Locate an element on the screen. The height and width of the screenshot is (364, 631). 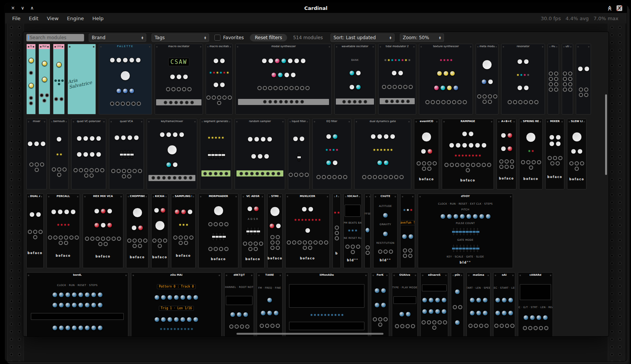
module-card: zOù MAïPattern 0 : Track 0Trig 1 · Len 1… is located at coordinates (176, 304).